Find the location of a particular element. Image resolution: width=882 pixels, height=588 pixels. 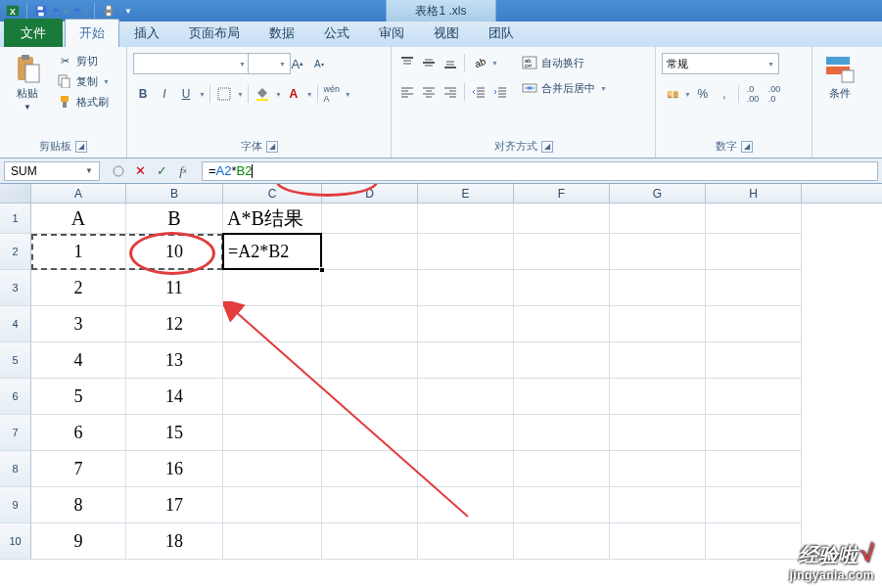

fill-color-button is located at coordinates (262, 94).